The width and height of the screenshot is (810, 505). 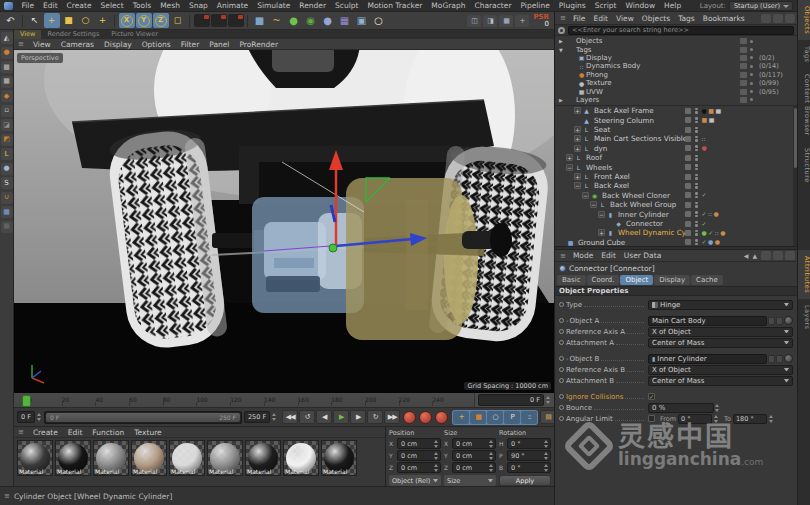 What do you see at coordinates (650, 232) in the screenshot?
I see `object-name: Wheel Dynamic Cylinder` at bounding box center [650, 232].